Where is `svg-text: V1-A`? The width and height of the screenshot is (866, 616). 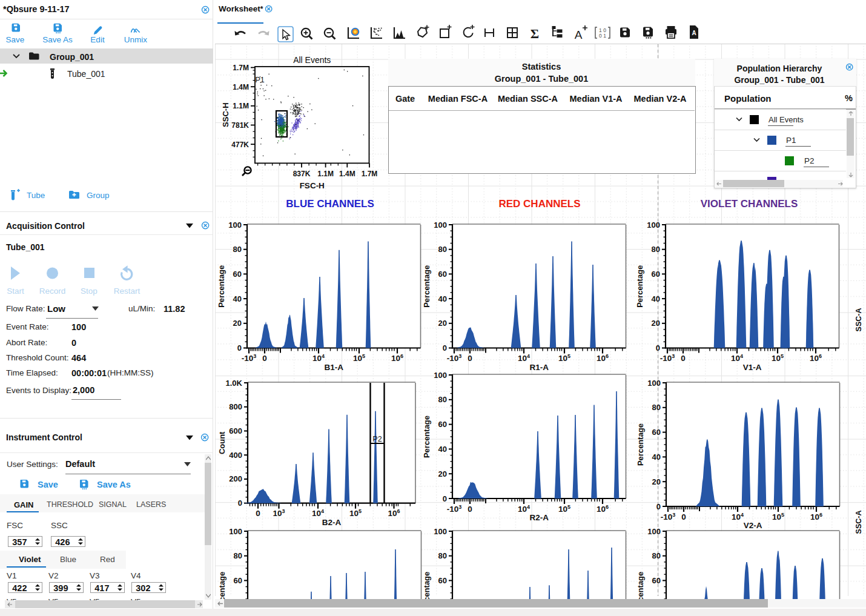
svg-text: V1-A is located at coordinates (752, 367).